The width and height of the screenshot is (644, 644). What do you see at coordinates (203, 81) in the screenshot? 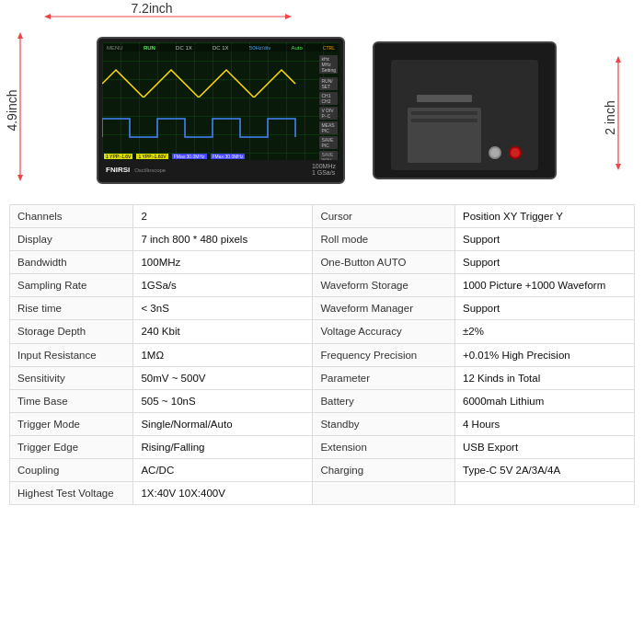
I see `wave-ch1` at bounding box center [203, 81].